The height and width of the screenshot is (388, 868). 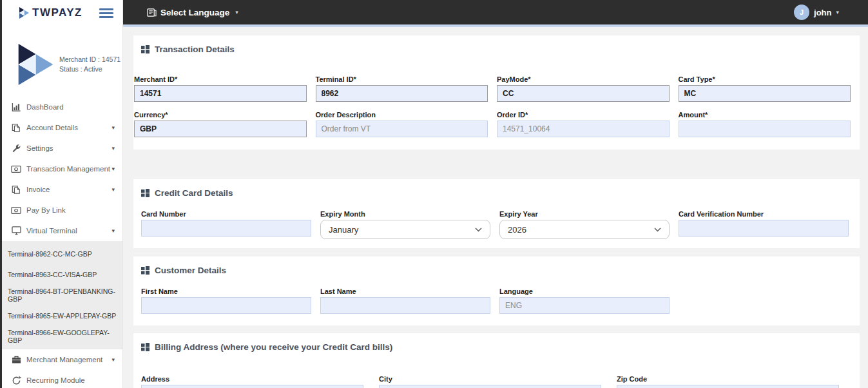 I want to click on sidebar-item-terminal-8963: Terminal-8963-CC-VISA-GBP, so click(x=61, y=275).